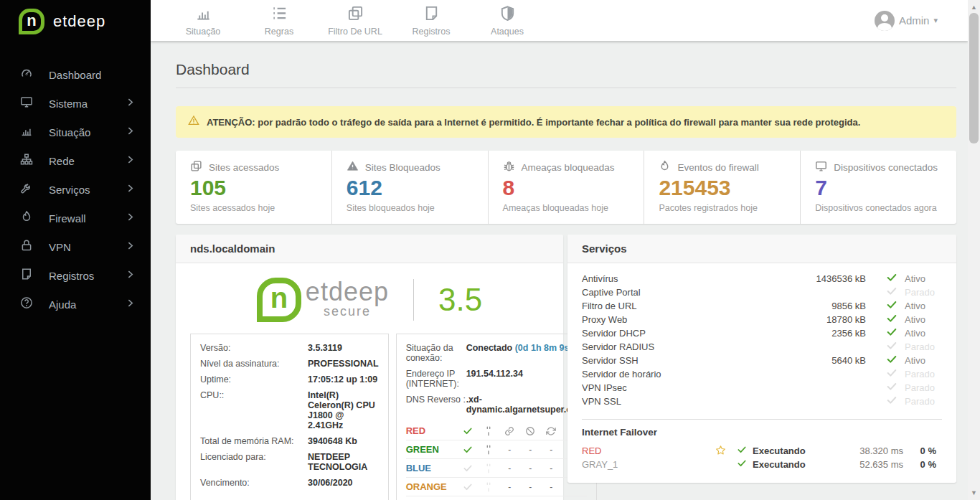  I want to click on service-row: Filtro de URL9856 kBAtivo, so click(762, 306).